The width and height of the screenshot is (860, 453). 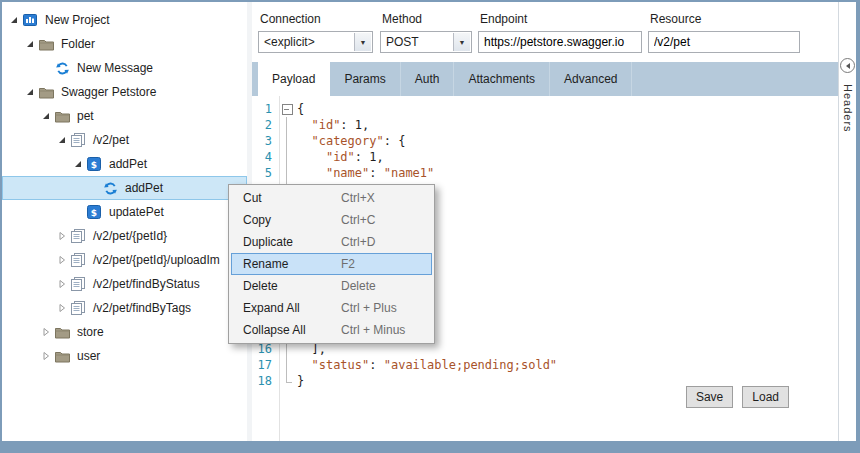 What do you see at coordinates (502, 79) in the screenshot?
I see `tab-label: Attachments` at bounding box center [502, 79].